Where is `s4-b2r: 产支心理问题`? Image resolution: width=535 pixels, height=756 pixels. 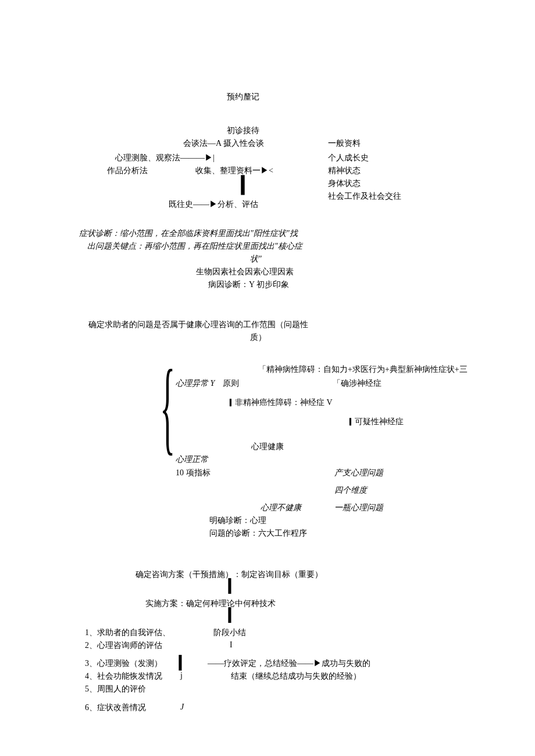 s4-b2r: 产支心理问题 is located at coordinates (359, 473).